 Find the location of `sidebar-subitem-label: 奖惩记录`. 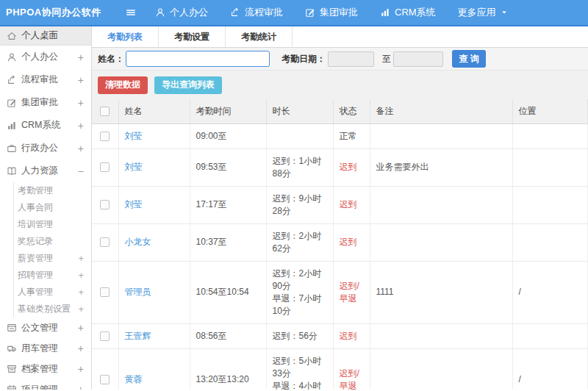

sidebar-subitem-label: 奖惩记录 is located at coordinates (51, 241).